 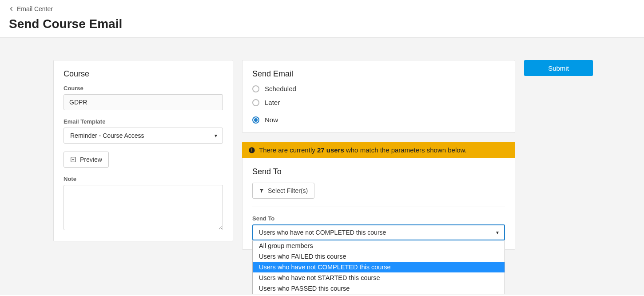 I want to click on preview-button-label: Preview, so click(x=91, y=160).